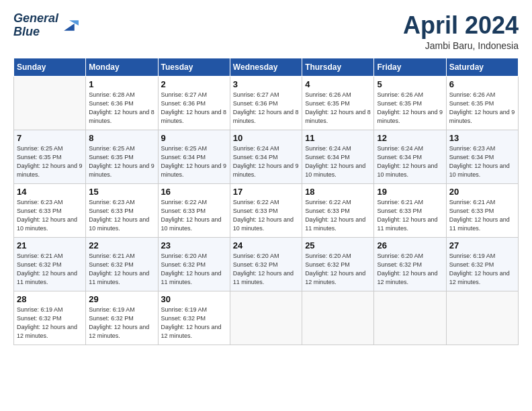  I want to click on day-number: 27, so click(482, 246).